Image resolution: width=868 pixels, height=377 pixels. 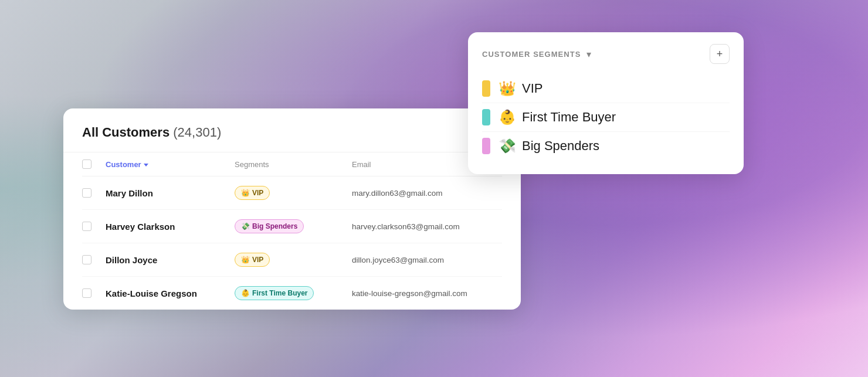 I want to click on dropdown-title-row: CUSTOMER SEGMENTS ▾, so click(x=537, y=54).